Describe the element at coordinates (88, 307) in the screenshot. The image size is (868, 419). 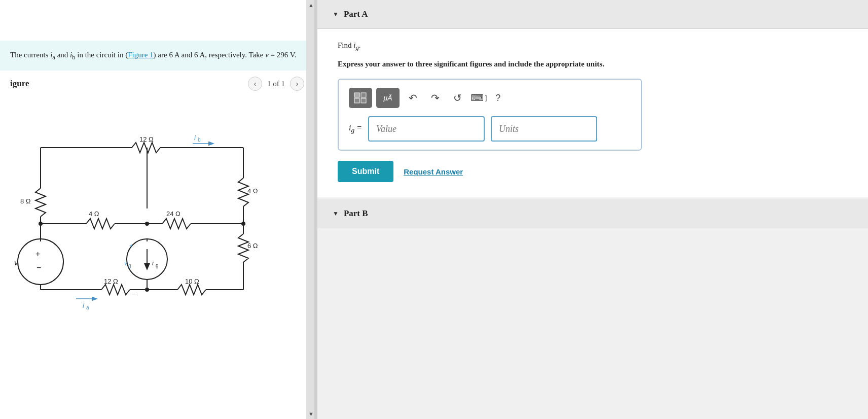
I see `svg-text: a` at that location.